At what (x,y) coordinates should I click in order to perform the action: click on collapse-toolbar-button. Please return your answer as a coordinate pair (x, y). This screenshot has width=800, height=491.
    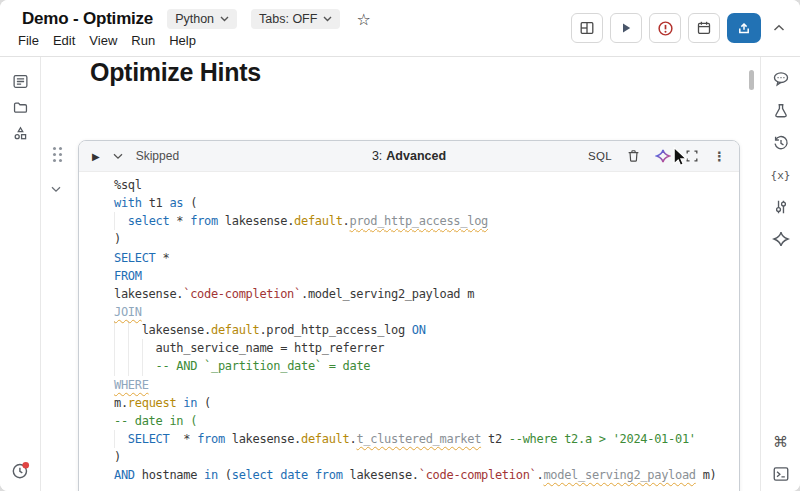
    Looking at the image, I should click on (779, 28).